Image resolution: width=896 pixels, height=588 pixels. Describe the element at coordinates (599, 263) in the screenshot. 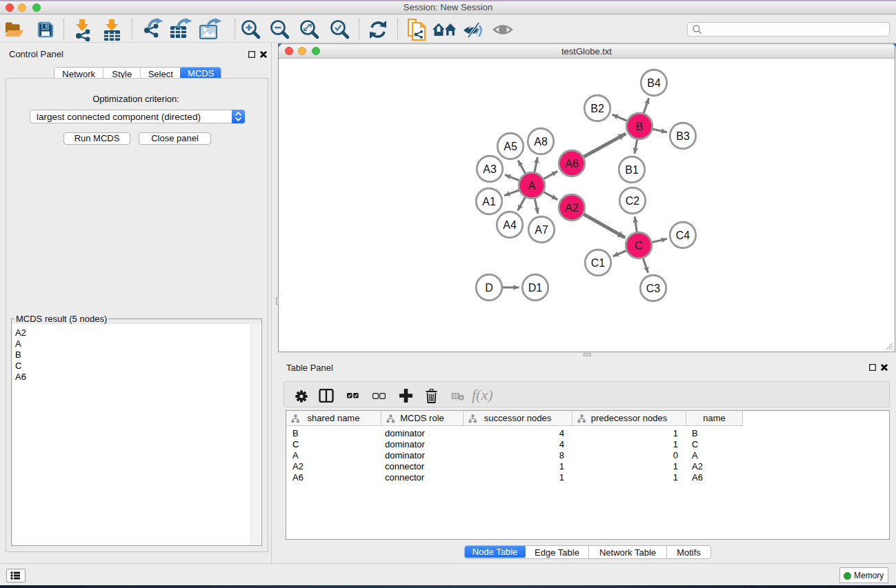

I see `svg-text: C1` at that location.